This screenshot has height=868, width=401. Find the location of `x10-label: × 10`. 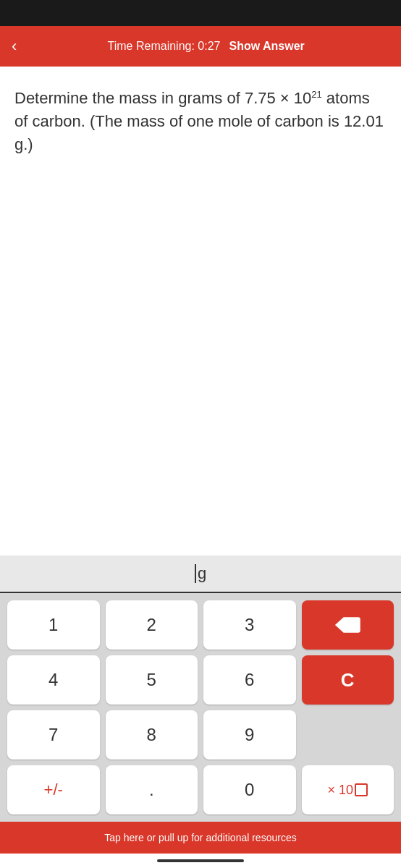

x10-label: × 10 is located at coordinates (340, 790).